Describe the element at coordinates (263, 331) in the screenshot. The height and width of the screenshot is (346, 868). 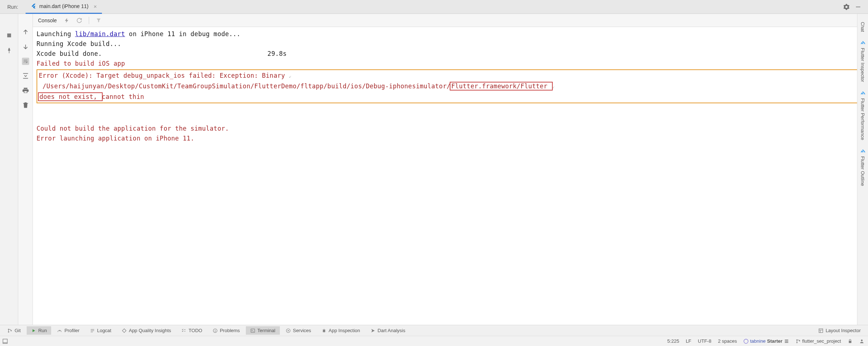
I see `tool-terminal: Terminal` at that location.